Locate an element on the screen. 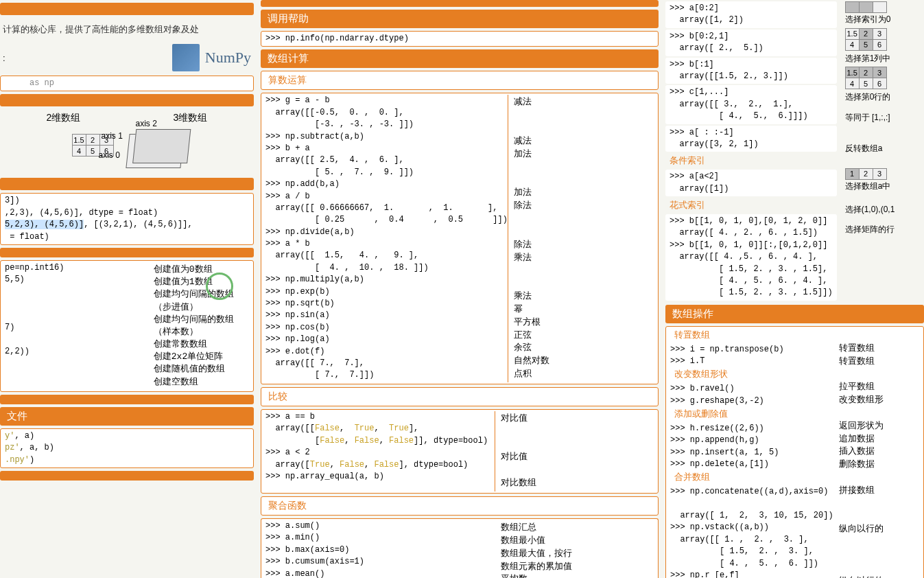 The width and height of the screenshot is (924, 578). merge-header: 合并数组 is located at coordinates (752, 478).